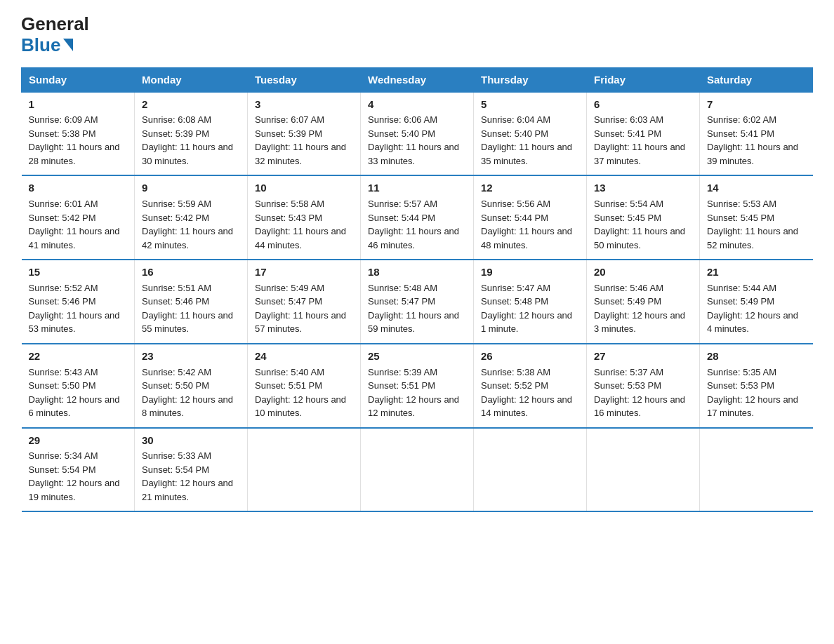 The height and width of the screenshot is (644, 834). I want to click on logo-general-text: General, so click(55, 24).